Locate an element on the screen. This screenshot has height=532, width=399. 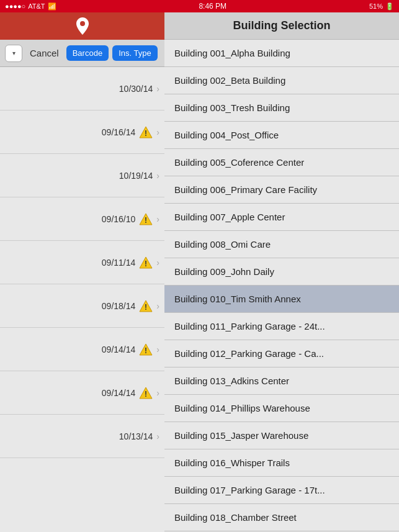
item-date: 10/30/14 is located at coordinates (137, 89).